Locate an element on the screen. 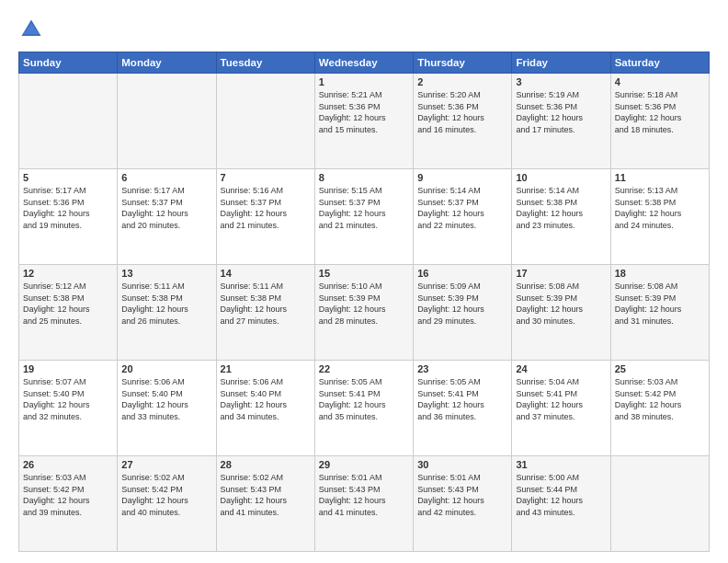 This screenshot has width=728, height=563. day-info: Sunrise: 5:14 AM Sunset: 5:38 PM Dayligh… is located at coordinates (561, 208).